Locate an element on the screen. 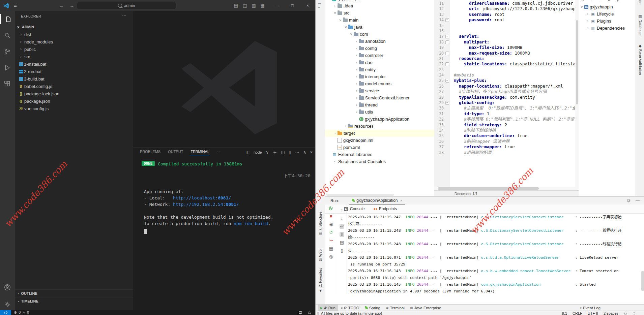  section-outline: ›OUTLINE is located at coordinates (74, 293).